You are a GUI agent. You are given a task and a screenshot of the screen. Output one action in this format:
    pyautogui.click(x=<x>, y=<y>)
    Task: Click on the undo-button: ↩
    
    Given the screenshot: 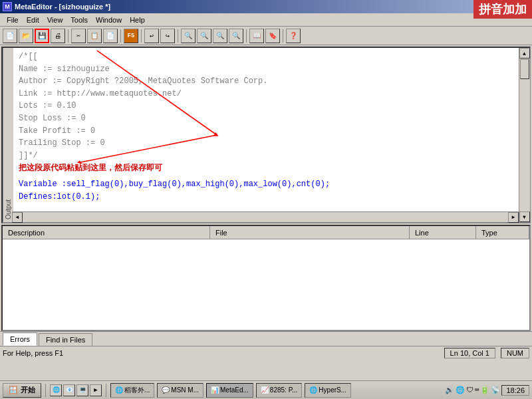 What is the action you would take?
    pyautogui.click(x=152, y=36)
    